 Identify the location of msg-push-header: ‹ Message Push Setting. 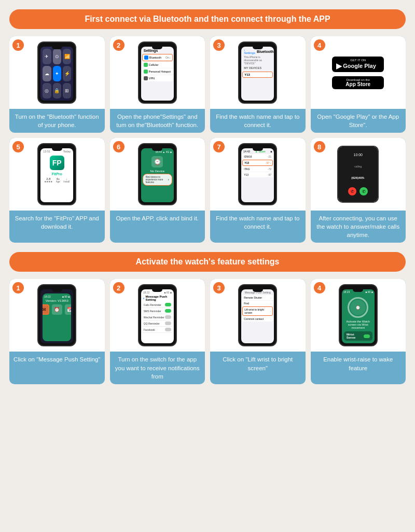
(158, 298).